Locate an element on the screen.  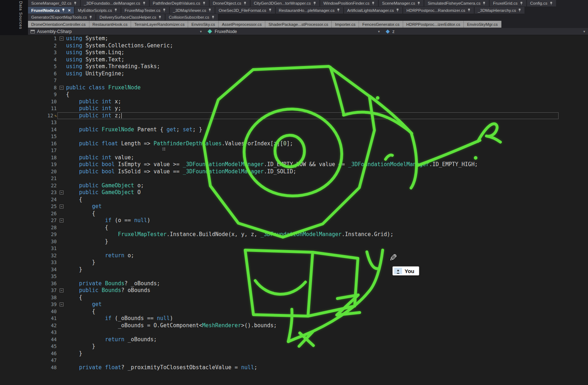
document-tab: Importer.cs is located at coordinates (345, 24).